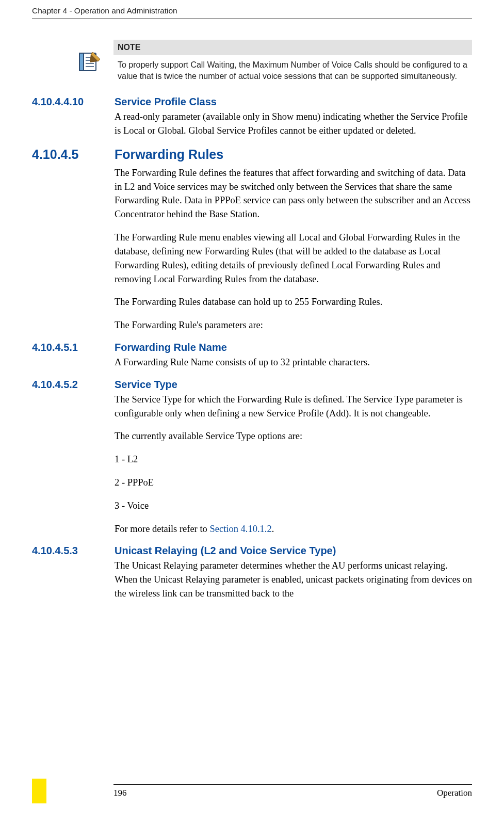 This screenshot has width=504, height=823. What do you see at coordinates (169, 155) in the screenshot?
I see `section-title: Forwarding Rules` at bounding box center [169, 155].